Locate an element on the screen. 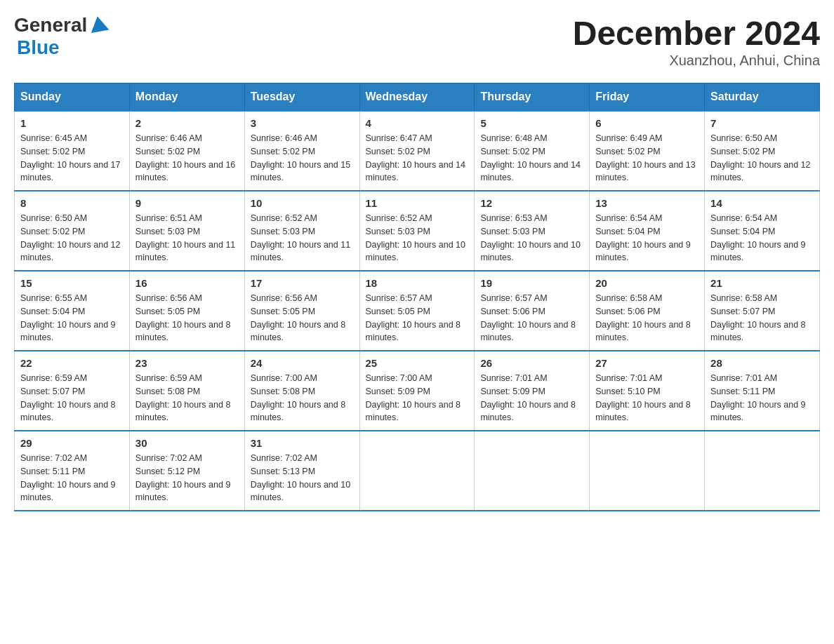  day-info: Sunrise: 7:01 AM Sunset: 5:09 PM Dayligh… is located at coordinates (532, 398).